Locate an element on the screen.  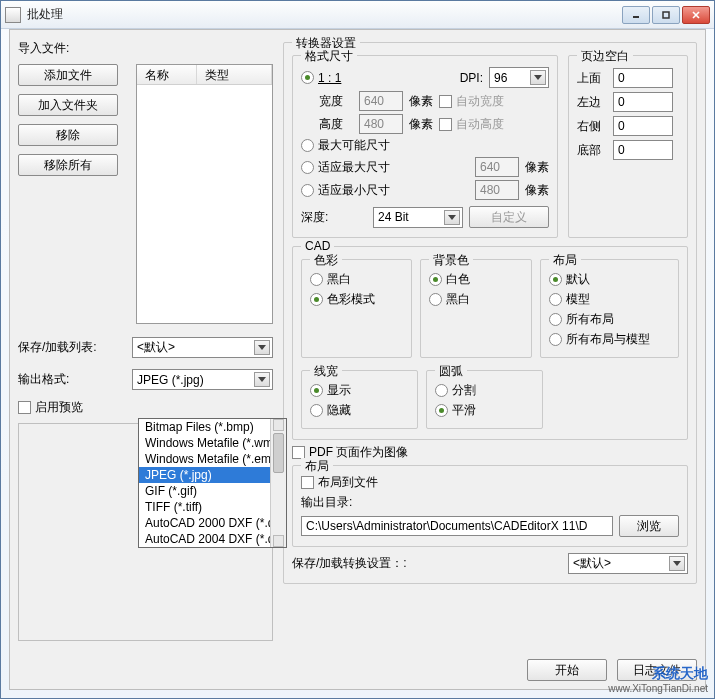
log-button: 日志文件 is located at coordinates (657, 670).